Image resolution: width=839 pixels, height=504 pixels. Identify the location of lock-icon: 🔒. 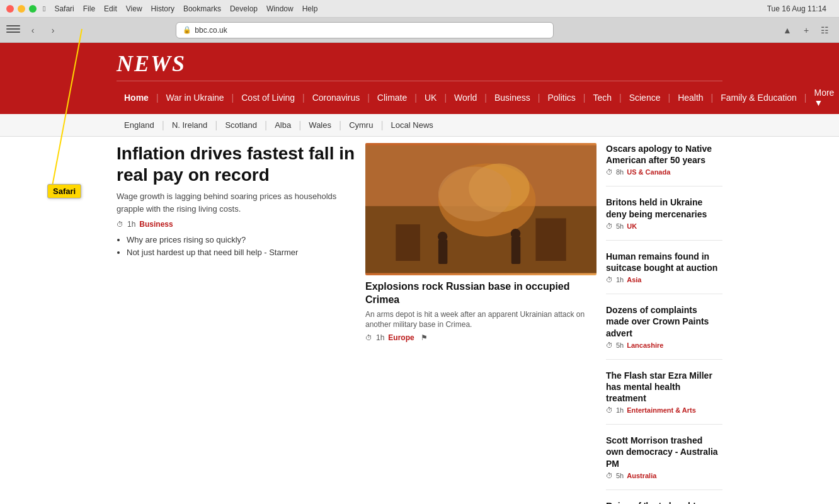
(187, 30).